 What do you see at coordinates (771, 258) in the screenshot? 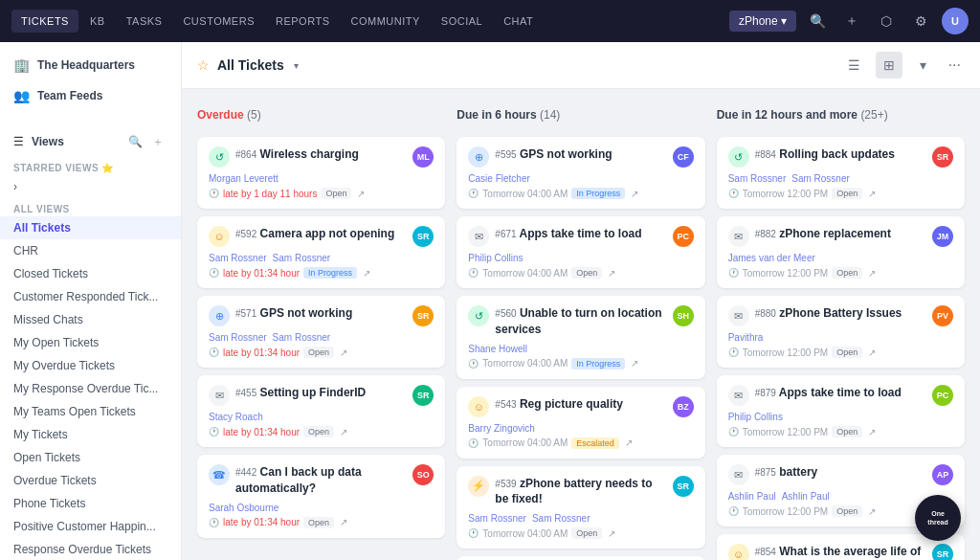
I see `assignee-name: James van der Meer` at bounding box center [771, 258].